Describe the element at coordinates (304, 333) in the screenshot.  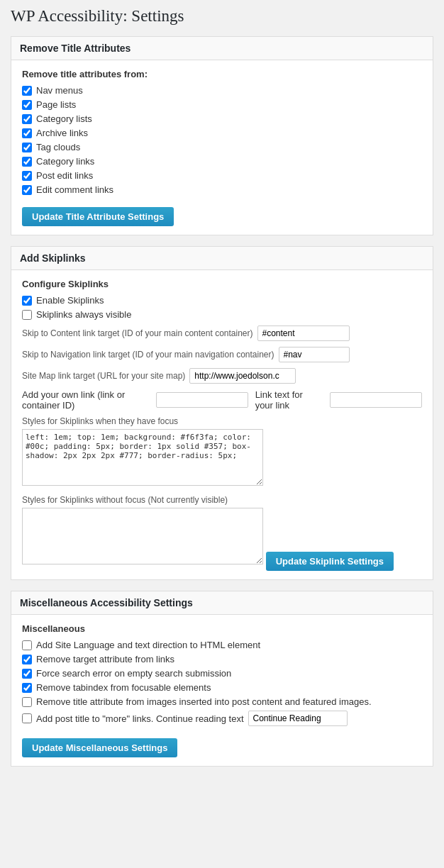
I see `content-target-input` at that location.